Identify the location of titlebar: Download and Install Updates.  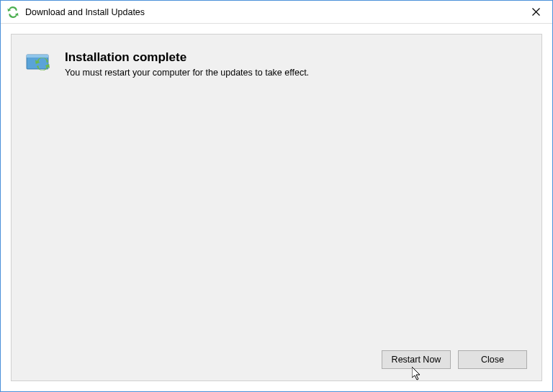
(276, 12).